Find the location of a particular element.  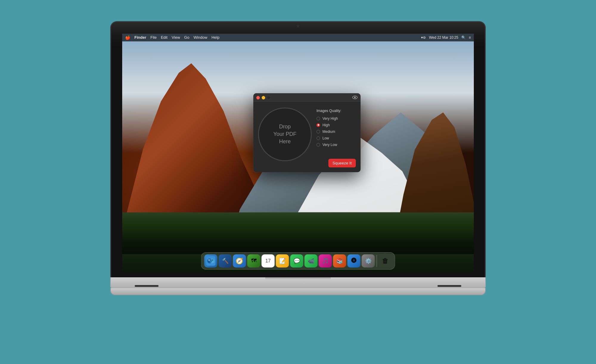

quality-options: Very High High is located at coordinates (336, 132).